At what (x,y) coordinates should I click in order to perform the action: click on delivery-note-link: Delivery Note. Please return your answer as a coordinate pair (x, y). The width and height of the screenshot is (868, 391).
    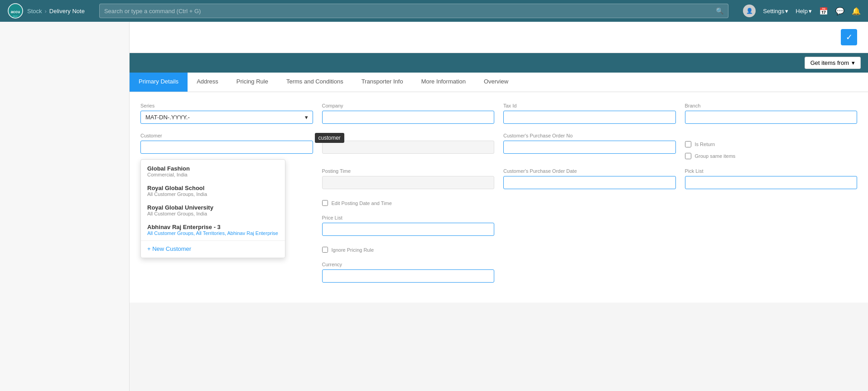
    Looking at the image, I should click on (67, 11).